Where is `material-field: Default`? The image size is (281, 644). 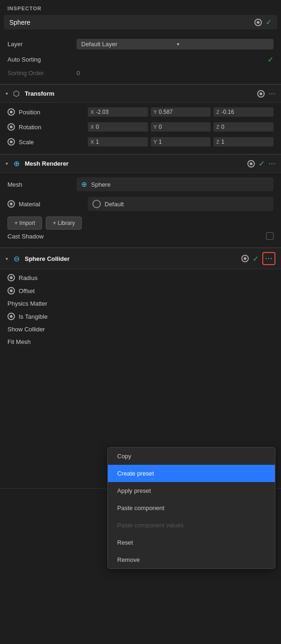
material-field: Default is located at coordinates (181, 204).